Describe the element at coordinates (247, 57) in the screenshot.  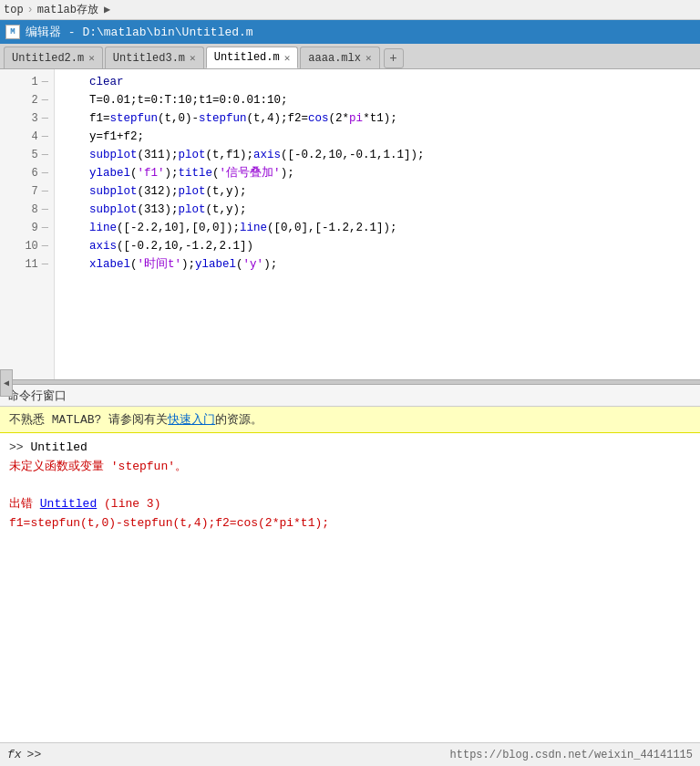
I see `tab-untitled-label: Untitled.m` at that location.